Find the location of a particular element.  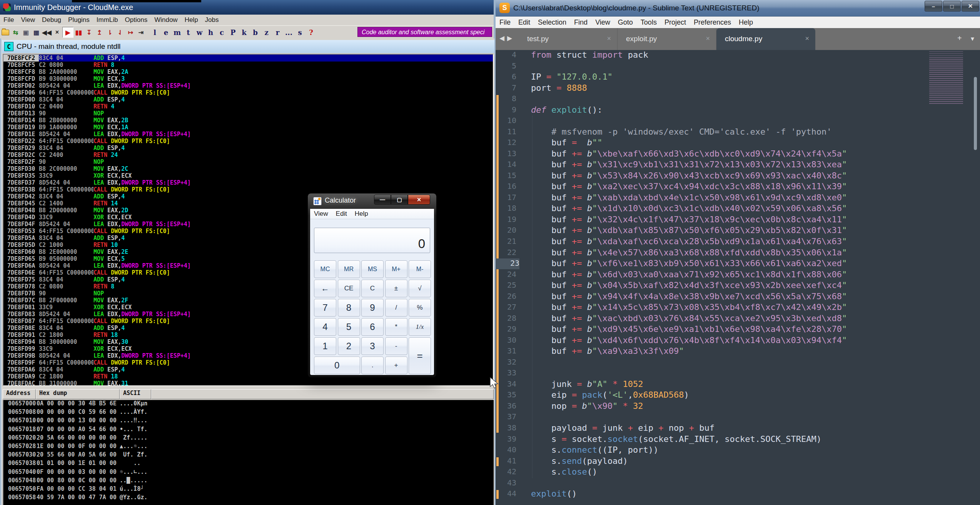

calc-button-√: √ is located at coordinates (420, 288).